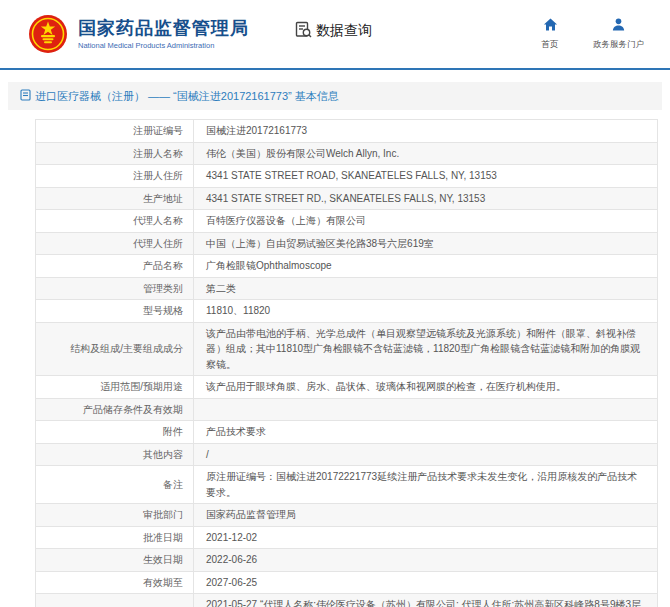  I want to click on table-row: 备注原注册证编号：国械注进20172221773延续注册产品技术要求未发生变化，…, so click(346, 485).